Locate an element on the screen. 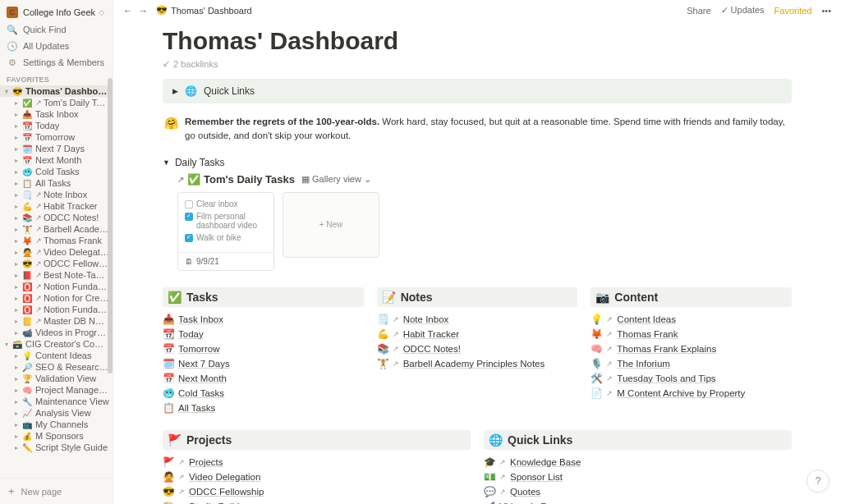 Image resolution: width=841 pixels, height=504 pixels. page-link: 🗒️↗Note Inbox is located at coordinates (478, 319).